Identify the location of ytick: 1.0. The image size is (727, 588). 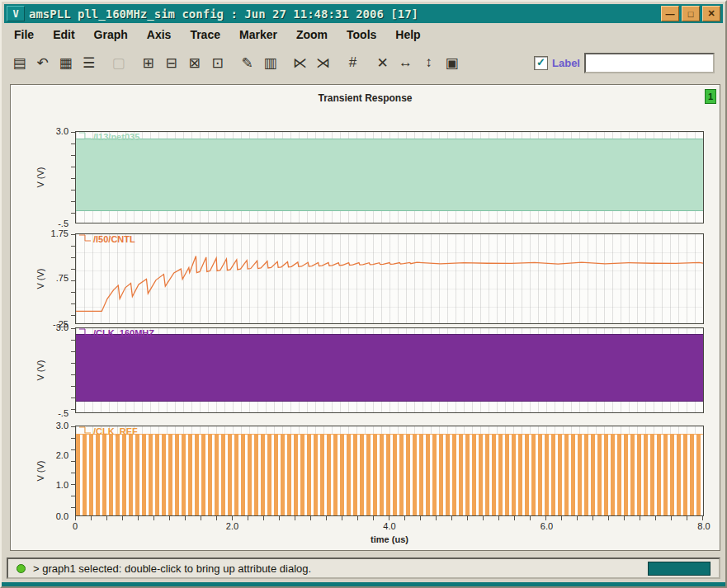
(63, 485).